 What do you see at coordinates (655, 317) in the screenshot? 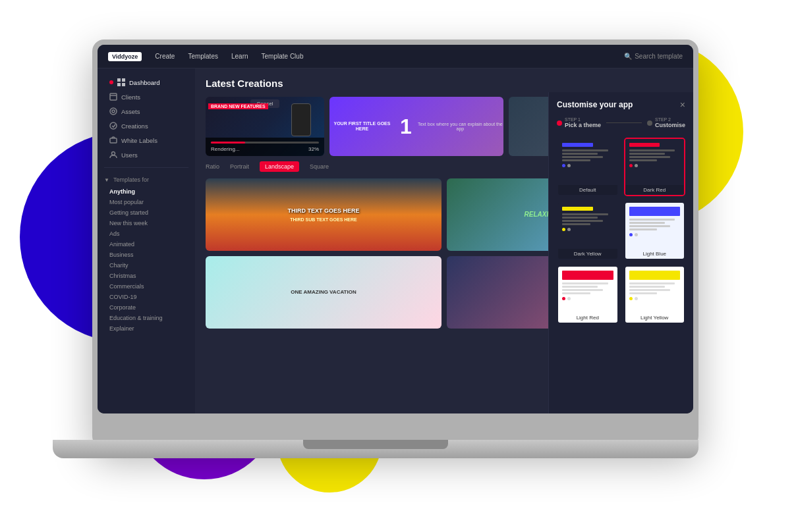
I see `theme-light-yellow-name: Light Yellow` at bounding box center [655, 317].